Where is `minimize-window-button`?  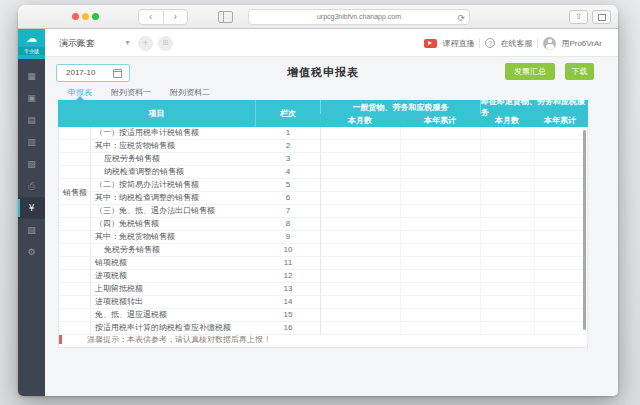
minimize-window-button is located at coordinates (86, 16).